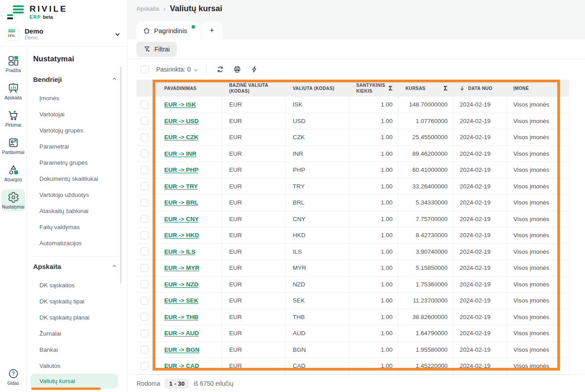 The width and height of the screenshot is (585, 392). I want to click on sidebar-item-valiutų-kursai: Valiutų kursai, so click(74, 381).